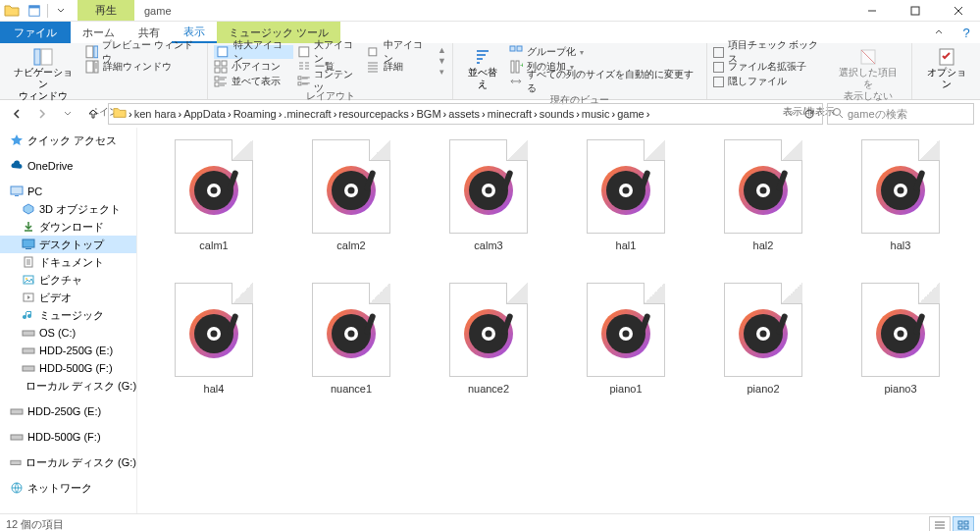 This screenshot has width=980, height=531. What do you see at coordinates (69, 386) in the screenshot?
I see `tree-local-g: ローカル ディスク (G:)` at bounding box center [69, 386].